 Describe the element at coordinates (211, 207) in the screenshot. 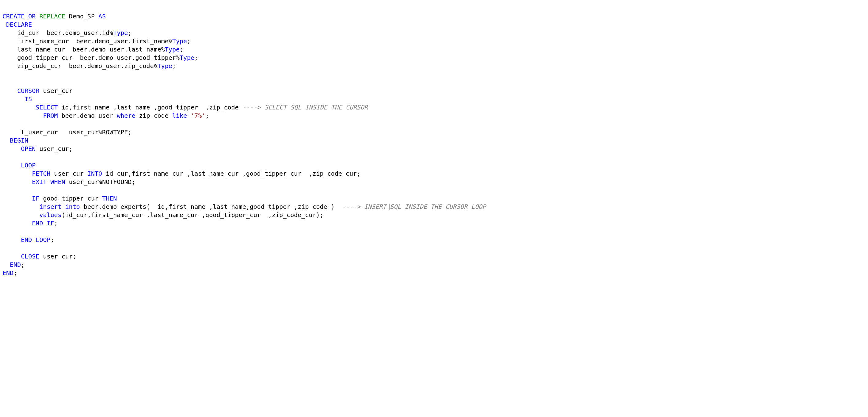

I see `insert-target: beer.demo_experts( id,first_name ,last_n…` at that location.